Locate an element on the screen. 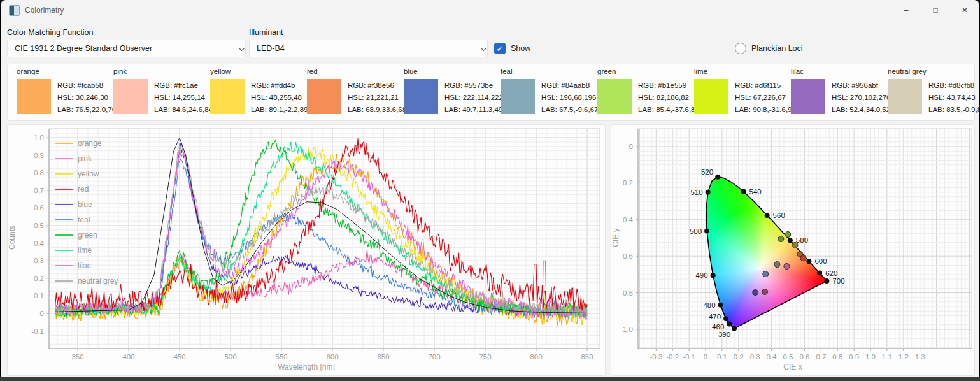 The width and height of the screenshot is (980, 381). swatch-rgb-value: RGB: #ffc1ae is located at coordinates (176, 85).